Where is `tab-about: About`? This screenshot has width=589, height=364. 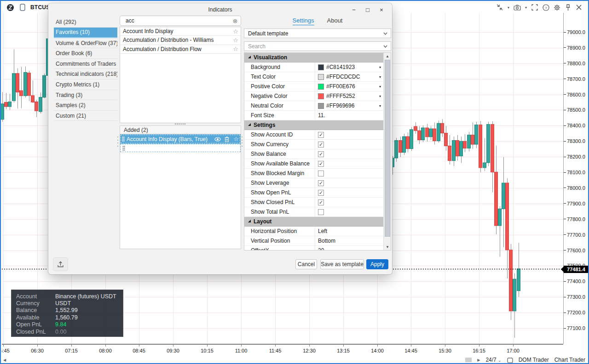
tab-about: About is located at coordinates (335, 21).